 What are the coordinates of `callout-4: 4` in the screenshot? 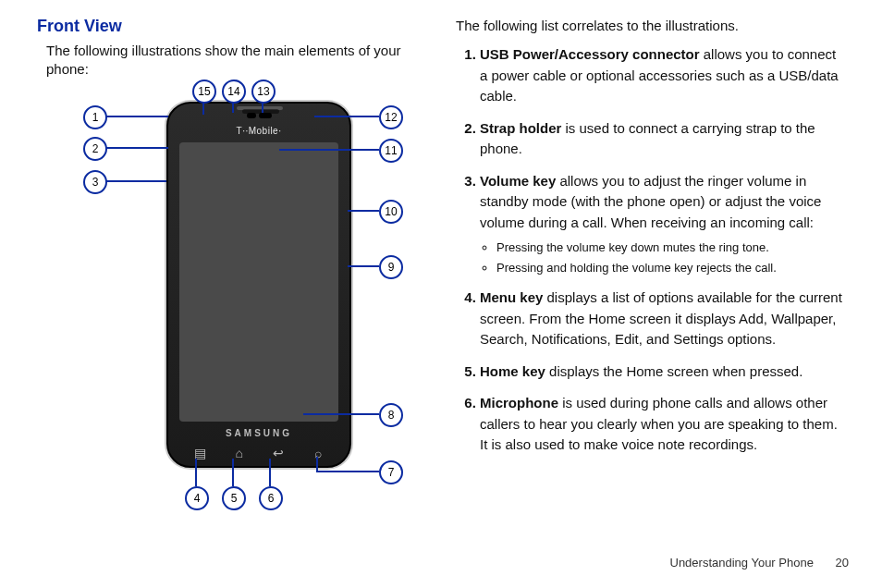 It's located at (197, 498).